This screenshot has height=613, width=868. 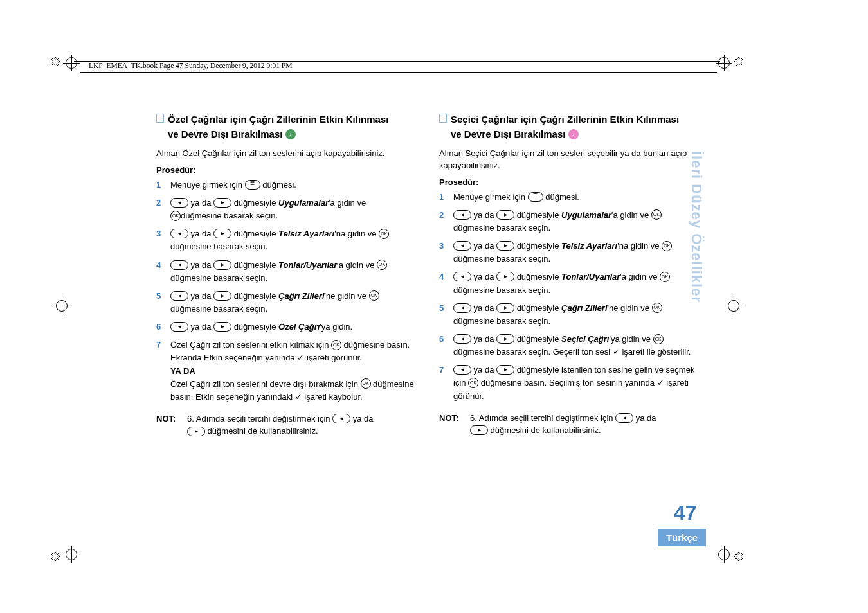 What do you see at coordinates (578, 383) in the screenshot?
I see `step-body: ya da düğmesiyle istenilen ton sesine ge…` at bounding box center [578, 383].